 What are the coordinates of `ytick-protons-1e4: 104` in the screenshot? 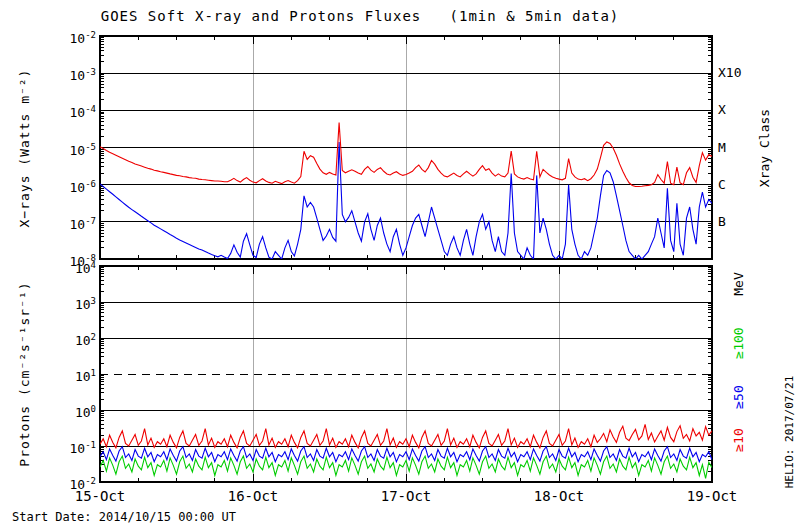 It's located at (73, 267).